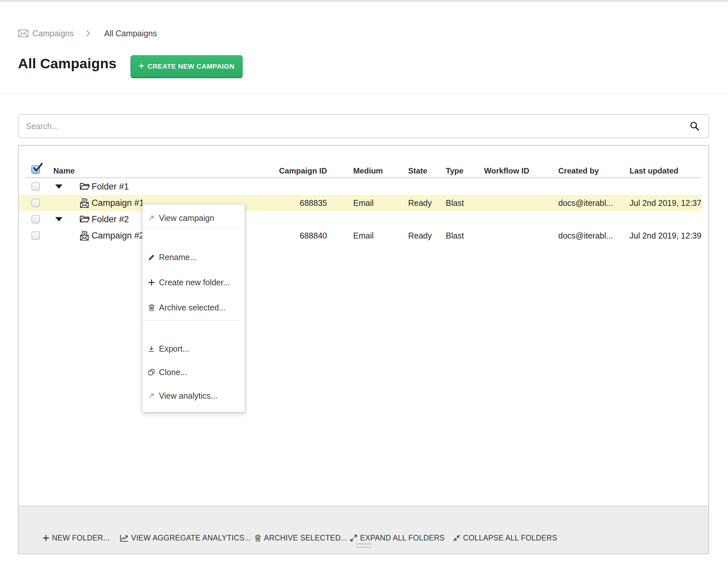 The image size is (728, 564). What do you see at coordinates (23, 33) in the screenshot?
I see `envelope-icon` at bounding box center [23, 33].